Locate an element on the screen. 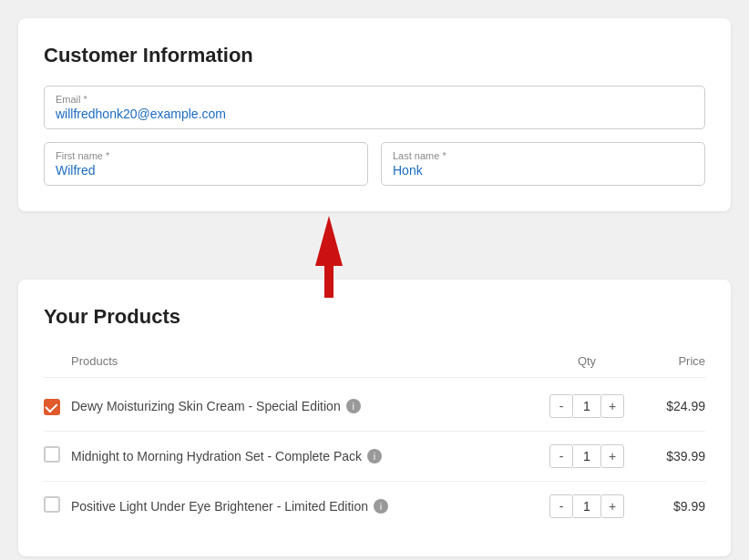  col-header-qty: Qty is located at coordinates (587, 361).